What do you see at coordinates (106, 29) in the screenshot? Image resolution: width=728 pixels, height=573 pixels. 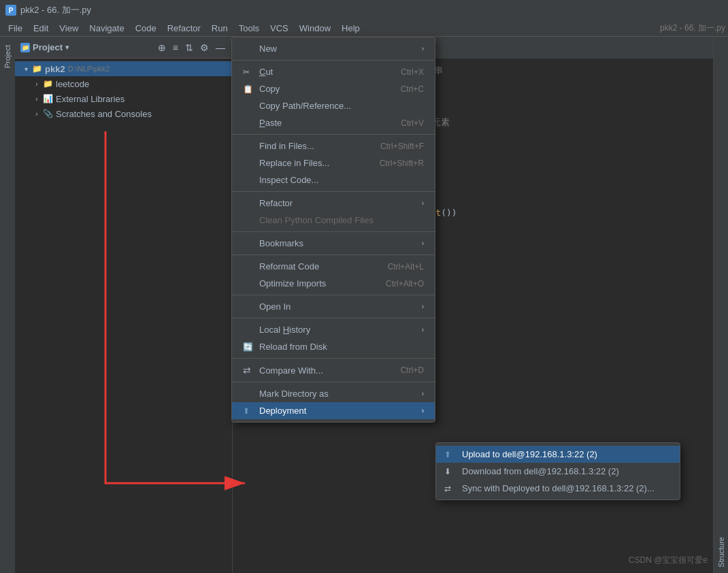 I see `menu-navigate: Navigate` at bounding box center [106, 29].